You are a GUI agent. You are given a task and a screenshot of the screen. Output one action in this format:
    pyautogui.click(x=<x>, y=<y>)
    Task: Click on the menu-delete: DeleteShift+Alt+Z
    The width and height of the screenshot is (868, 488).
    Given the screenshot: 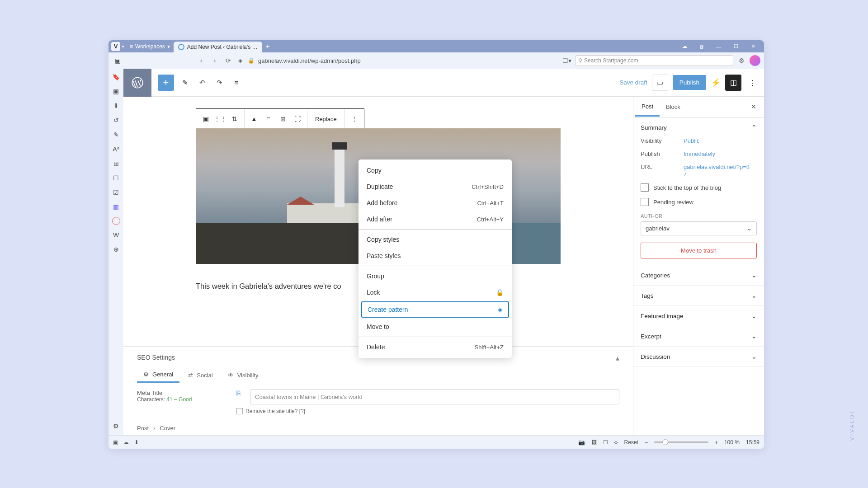 What is the action you would take?
    pyautogui.click(x=435, y=347)
    